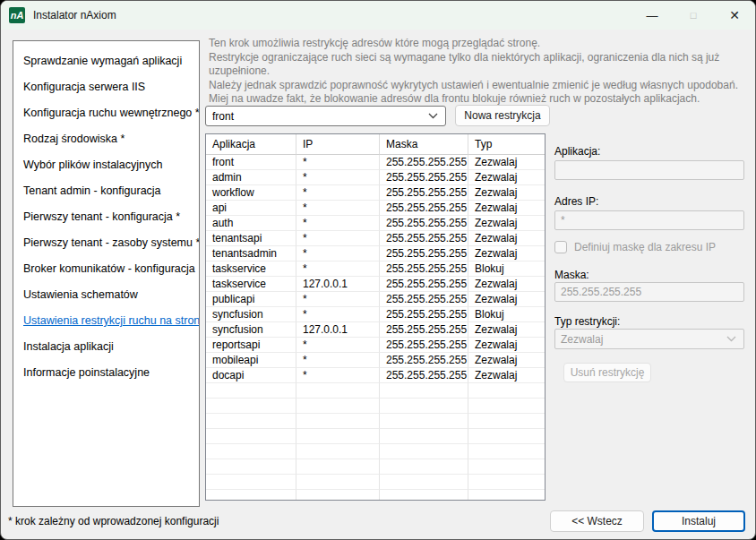  Describe the element at coordinates (375, 346) in the screenshot. I see `table-row: reportsapi*255.255.255.255Zezwalaj` at that location.